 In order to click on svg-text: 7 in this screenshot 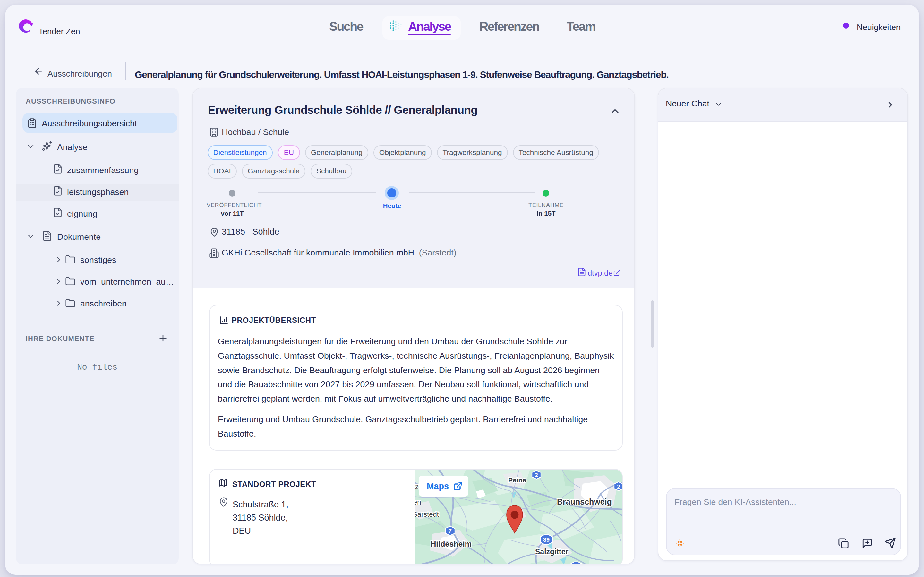, I will do `click(450, 531)`.